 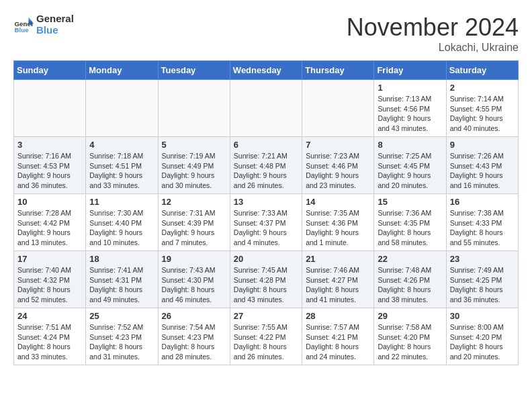 What do you see at coordinates (50, 316) in the screenshot?
I see `day-number: 24` at bounding box center [50, 316].